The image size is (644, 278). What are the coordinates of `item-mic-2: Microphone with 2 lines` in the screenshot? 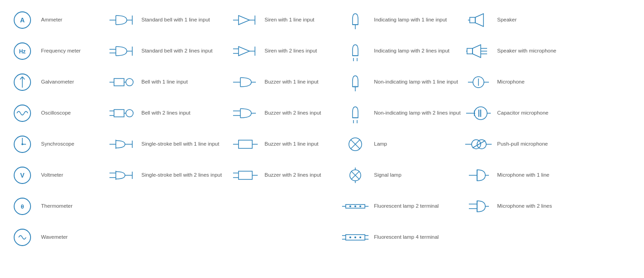 It's located at (533, 206).